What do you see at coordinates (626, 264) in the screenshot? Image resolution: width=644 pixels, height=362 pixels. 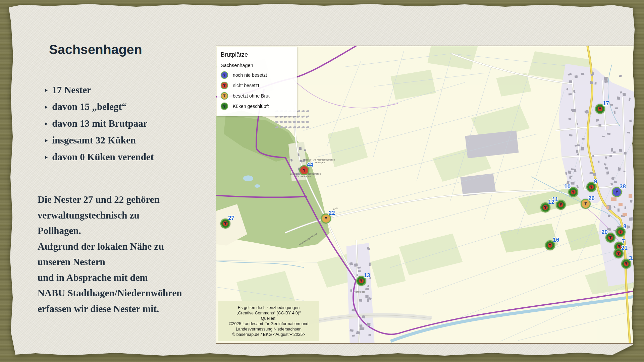 I see `nest-marker: 32` at bounding box center [626, 264].